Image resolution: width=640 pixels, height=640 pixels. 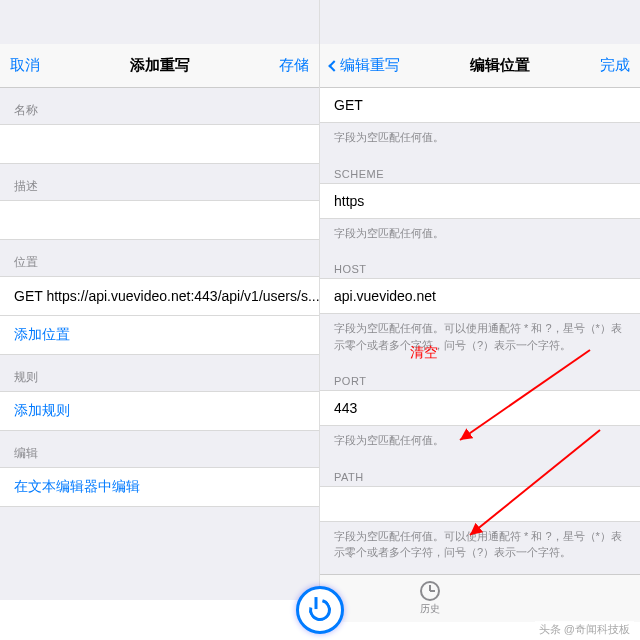 What do you see at coordinates (430, 598) in the screenshot?
I see `tab-history: 历史` at bounding box center [430, 598].